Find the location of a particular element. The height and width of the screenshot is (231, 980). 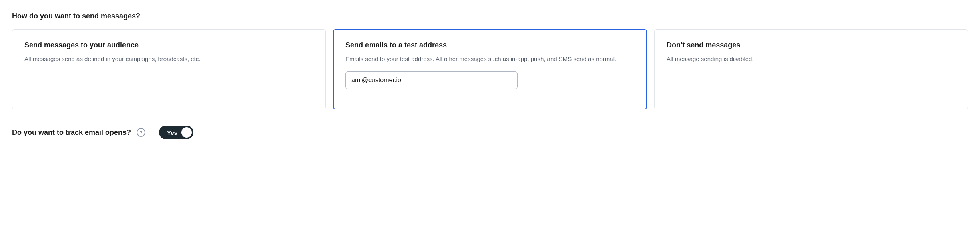

option-send-test-address: Send emails to a test address Emails sen… is located at coordinates (490, 69).